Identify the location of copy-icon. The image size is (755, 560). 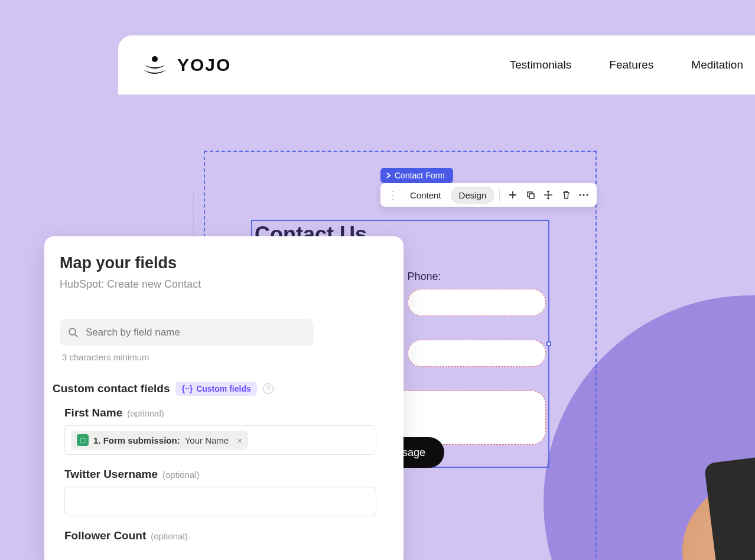
(531, 195).